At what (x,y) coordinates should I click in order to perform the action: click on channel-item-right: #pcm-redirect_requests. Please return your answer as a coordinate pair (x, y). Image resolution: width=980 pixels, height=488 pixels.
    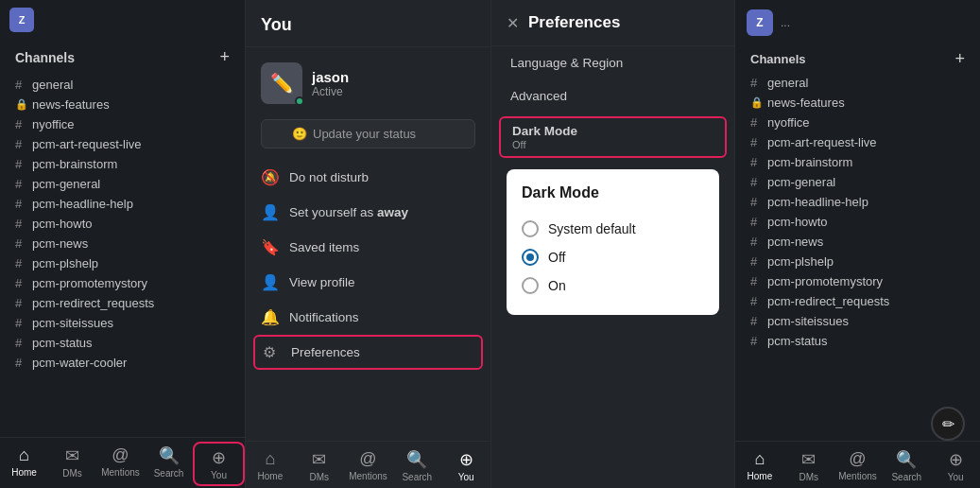
    Looking at the image, I should click on (858, 301).